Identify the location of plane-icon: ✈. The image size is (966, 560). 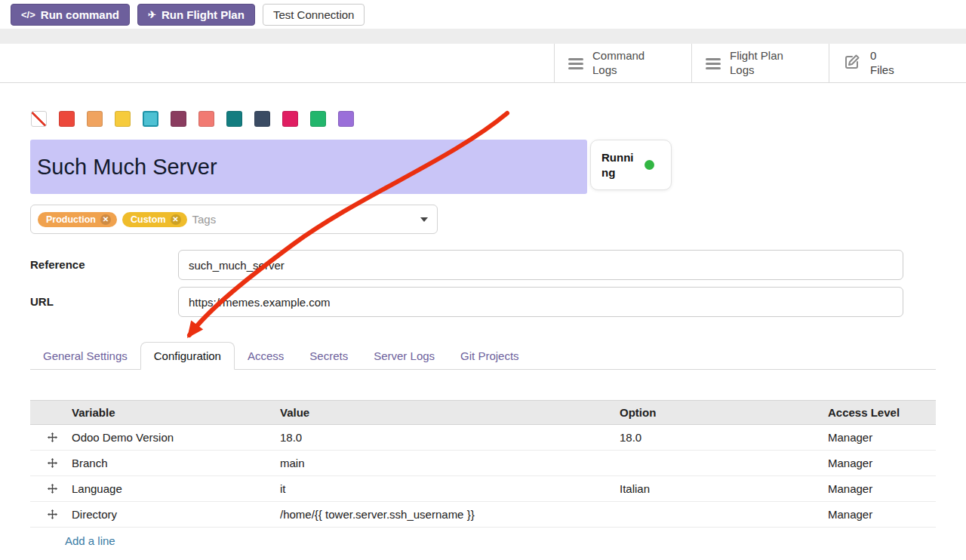
(152, 15).